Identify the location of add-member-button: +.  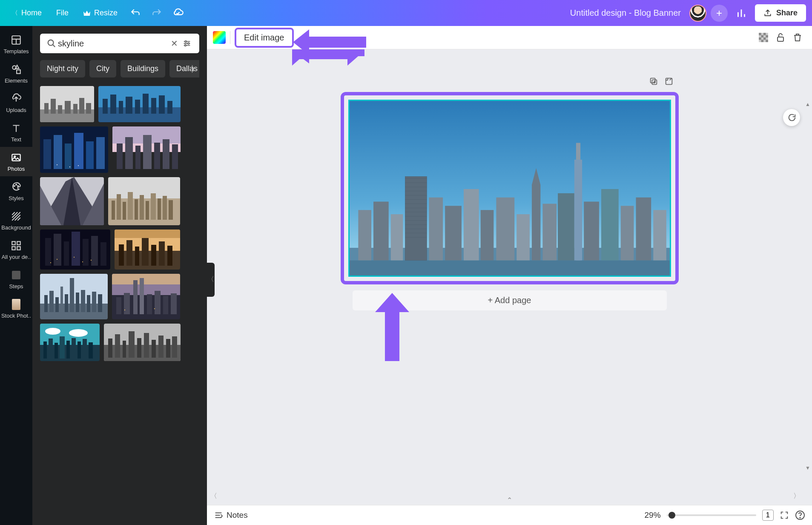
(719, 13).